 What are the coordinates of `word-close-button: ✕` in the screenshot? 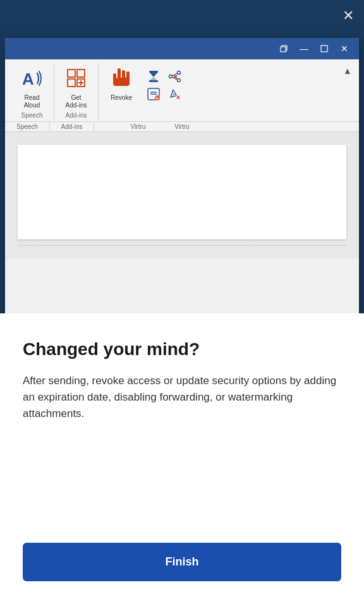 It's located at (344, 49).